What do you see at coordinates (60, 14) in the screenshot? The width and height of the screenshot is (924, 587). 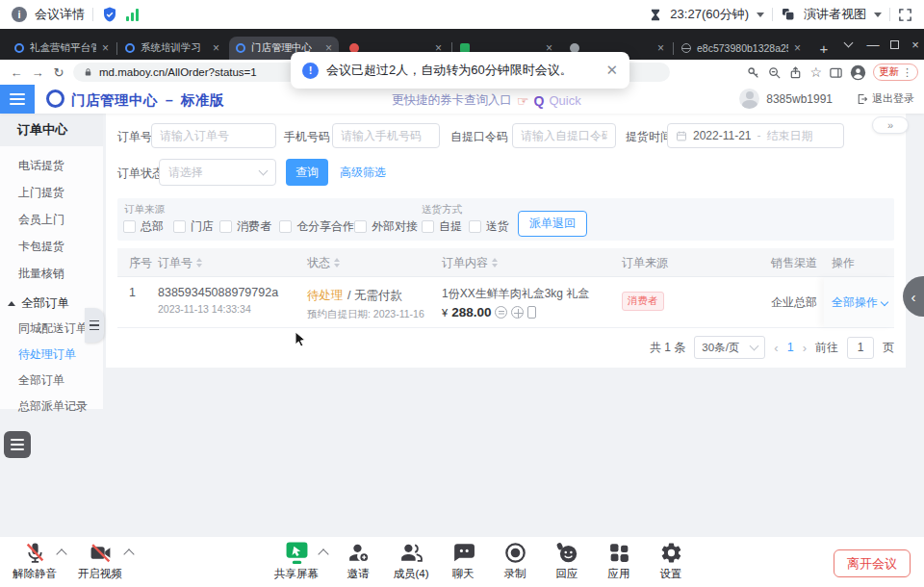 I see `meeting-details-label: 会议详情` at bounding box center [60, 14].